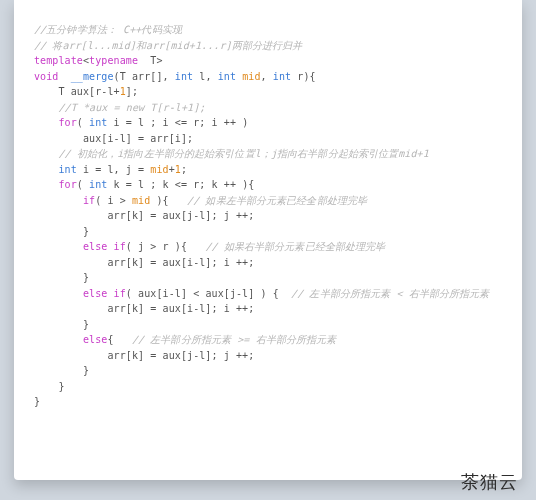 Image resolution: width=536 pixels, height=500 pixels. I want to click on watermark: 茶猫云, so click(490, 482).